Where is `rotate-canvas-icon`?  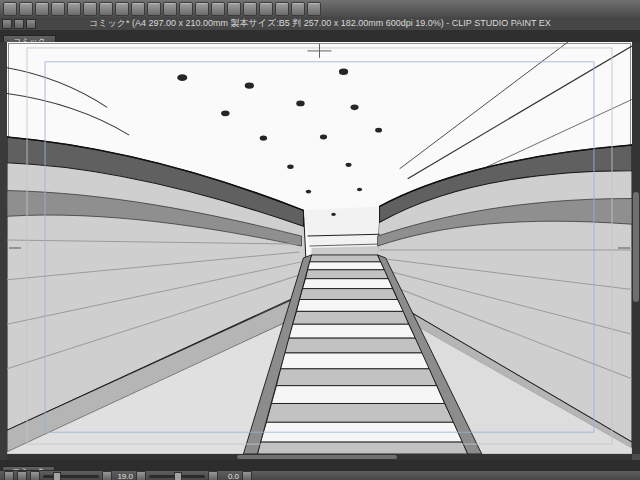 rotate-canvas-icon is located at coordinates (282, 9).